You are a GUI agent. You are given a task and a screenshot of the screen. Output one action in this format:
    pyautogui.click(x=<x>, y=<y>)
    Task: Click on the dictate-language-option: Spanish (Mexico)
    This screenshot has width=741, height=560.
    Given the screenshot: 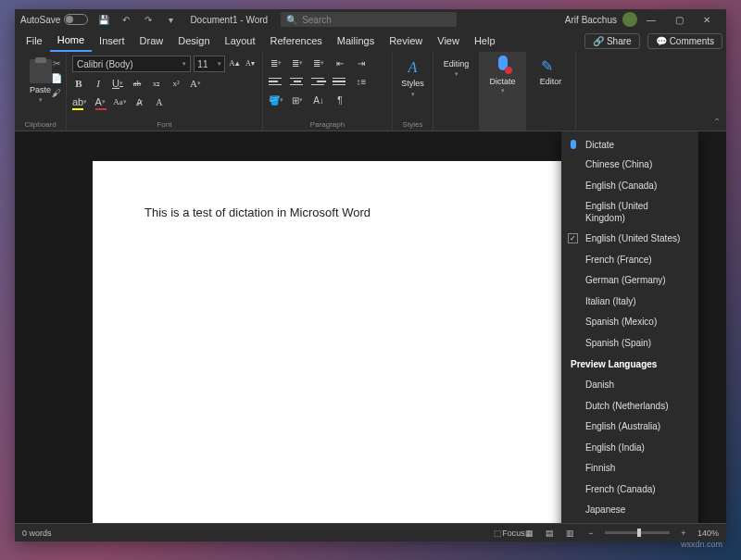 What is the action you would take?
    pyautogui.click(x=630, y=322)
    